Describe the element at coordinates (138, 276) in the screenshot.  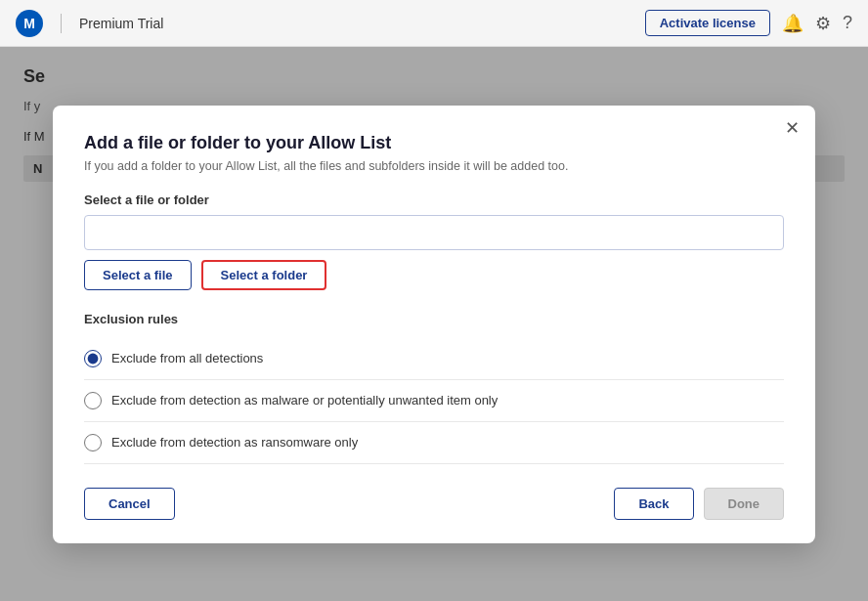
I see `select-file-button: Select a file` at that location.